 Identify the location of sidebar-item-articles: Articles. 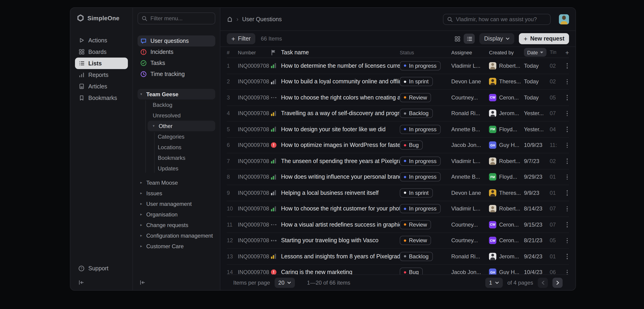
(102, 86).